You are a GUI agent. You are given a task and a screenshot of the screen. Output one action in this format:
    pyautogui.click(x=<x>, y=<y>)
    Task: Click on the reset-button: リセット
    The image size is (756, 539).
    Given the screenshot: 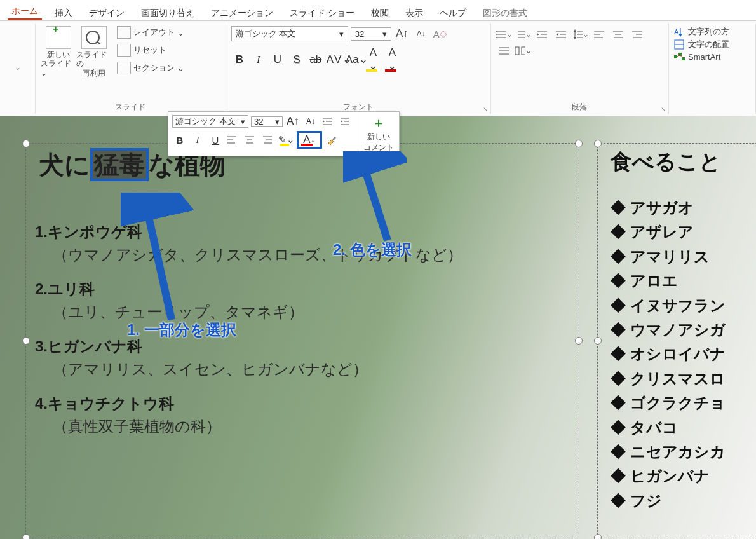 What is the action you would take?
    pyautogui.click(x=151, y=50)
    